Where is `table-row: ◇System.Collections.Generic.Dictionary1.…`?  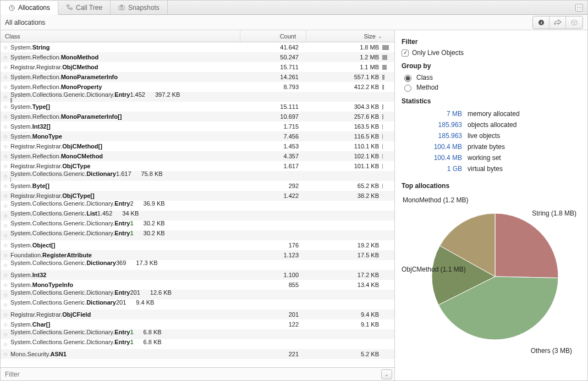
table-row: ◇System.Collections.Generic.Dictionary1.… is located at coordinates (197, 176).